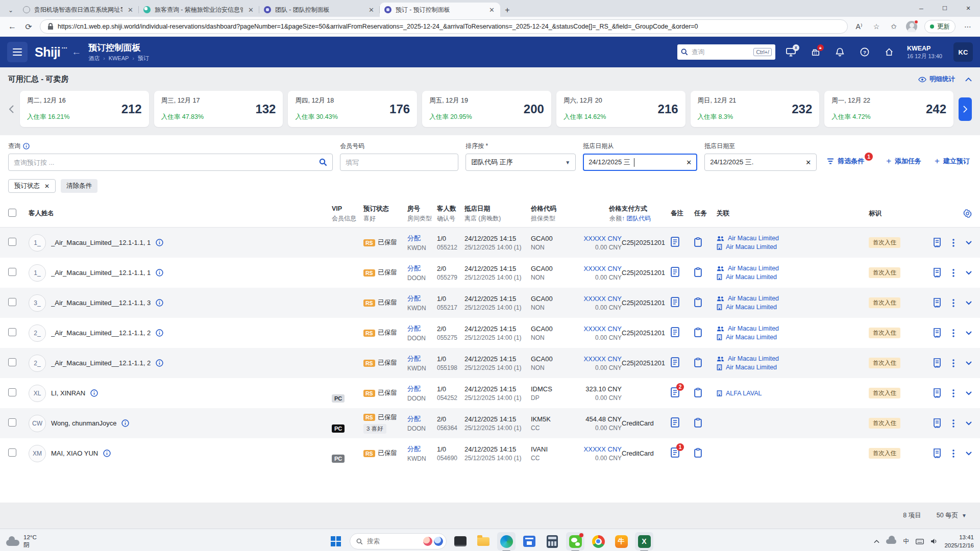 The image size is (980, 551). I want to click on back-button: ←, so click(12, 27).